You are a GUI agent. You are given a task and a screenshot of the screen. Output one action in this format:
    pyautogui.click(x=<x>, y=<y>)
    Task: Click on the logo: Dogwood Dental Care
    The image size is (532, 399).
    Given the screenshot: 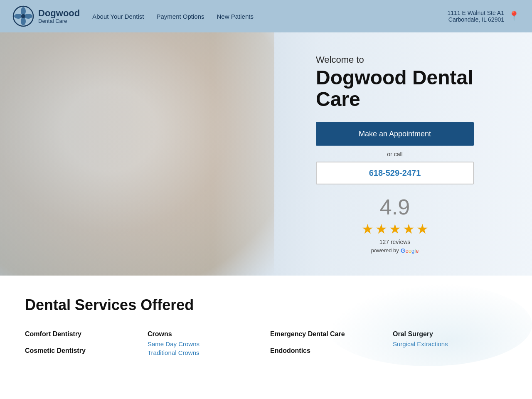 What is the action you would take?
    pyautogui.click(x=46, y=16)
    